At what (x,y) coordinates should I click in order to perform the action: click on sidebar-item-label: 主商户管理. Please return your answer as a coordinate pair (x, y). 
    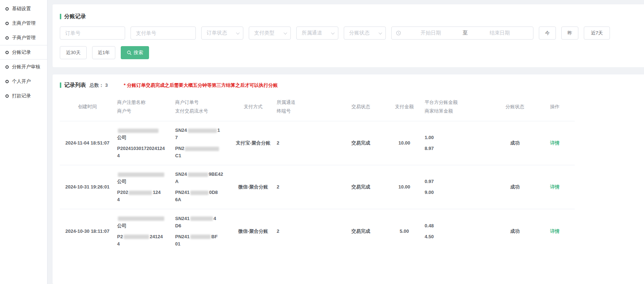
    Looking at the image, I should click on (24, 23).